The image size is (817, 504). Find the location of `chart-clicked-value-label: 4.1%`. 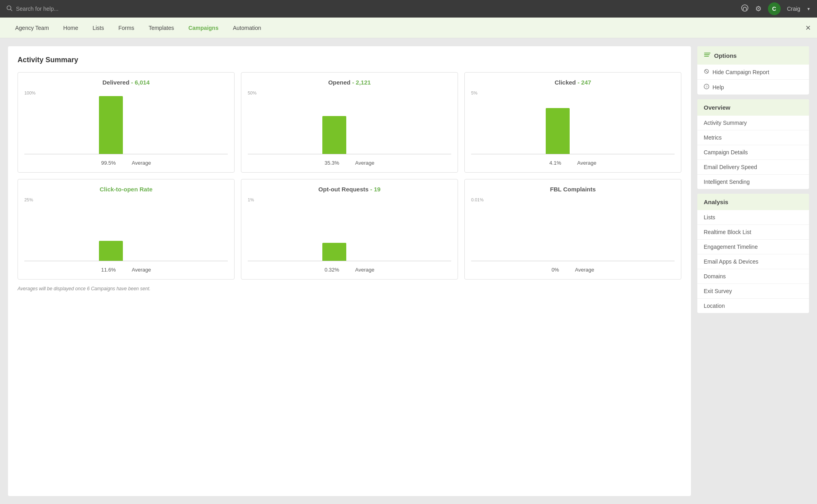

chart-clicked-value-label: 4.1% is located at coordinates (555, 163).